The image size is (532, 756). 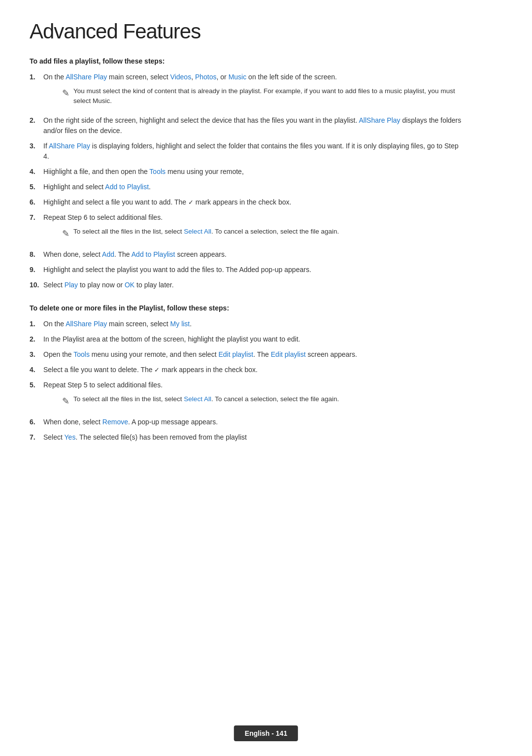 I want to click on step-2-number: 2., so click(x=36, y=120).